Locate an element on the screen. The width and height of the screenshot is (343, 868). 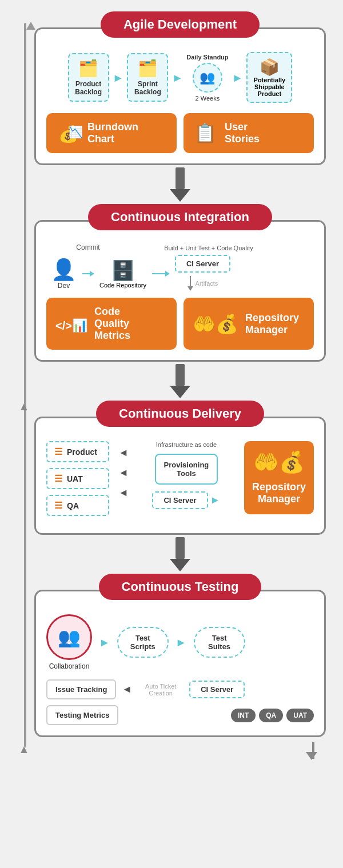
ci-flow-row: 👤 Dev 🗄️ Code Repository is located at coordinates (180, 273).